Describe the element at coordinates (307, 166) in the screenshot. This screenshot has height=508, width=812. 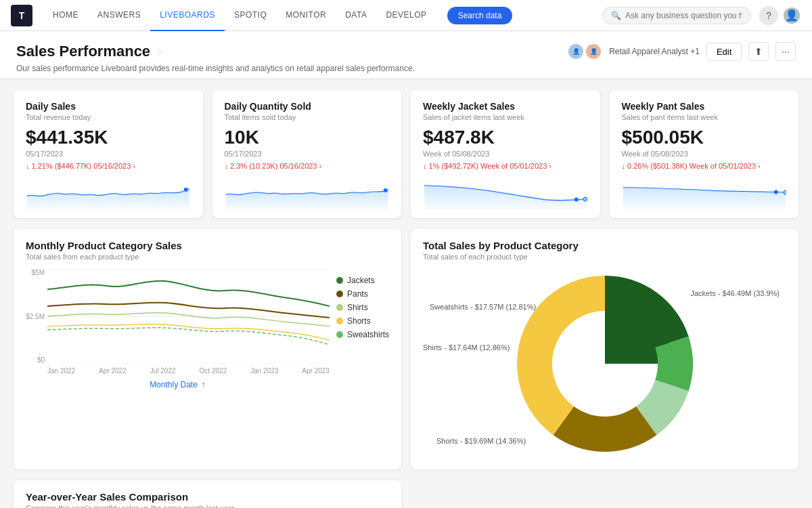
I see `kpi-change: ↓ 2.3% (10.23K) 05/16/2023 ›` at that location.